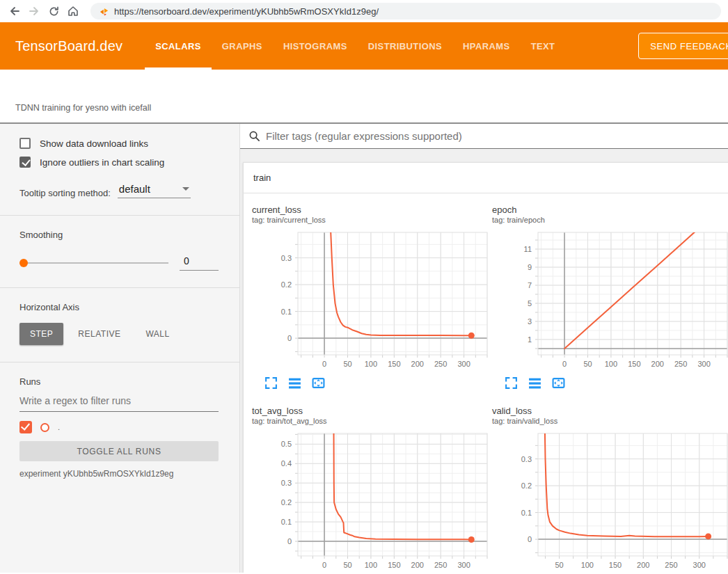 The height and width of the screenshot is (574, 728). What do you see at coordinates (497, 136) in the screenshot?
I see `filter-tags-input` at bounding box center [497, 136].